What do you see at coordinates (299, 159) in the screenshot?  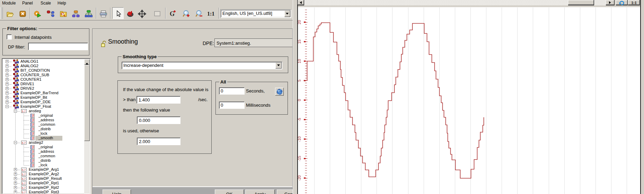 I see `svg-text: -15` at bounding box center [299, 159].